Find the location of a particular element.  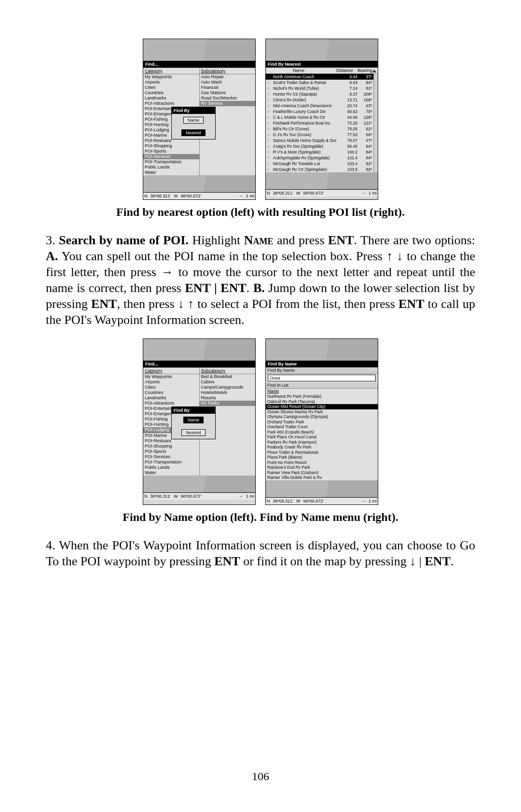

popup-title: Find By is located at coordinates (193, 410).